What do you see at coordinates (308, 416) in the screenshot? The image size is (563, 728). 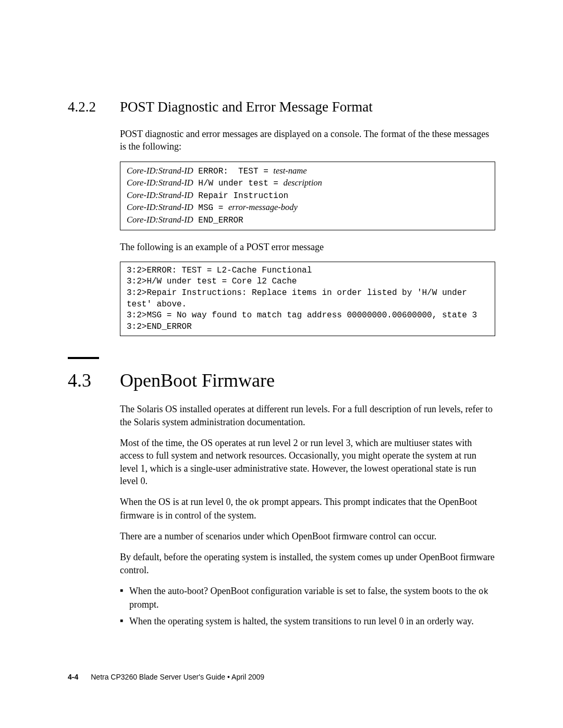 I see `paragraph: The Solaris OS installed operates at dif…` at bounding box center [308, 416].